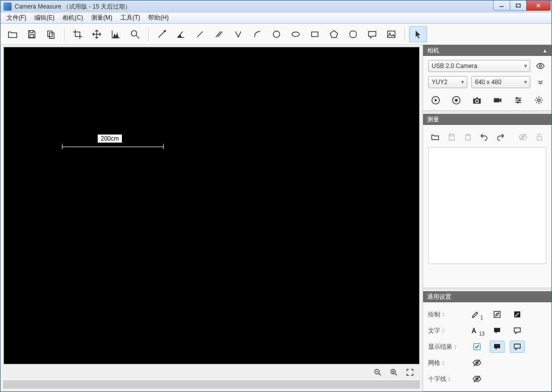  I want to click on play-button, so click(436, 100).